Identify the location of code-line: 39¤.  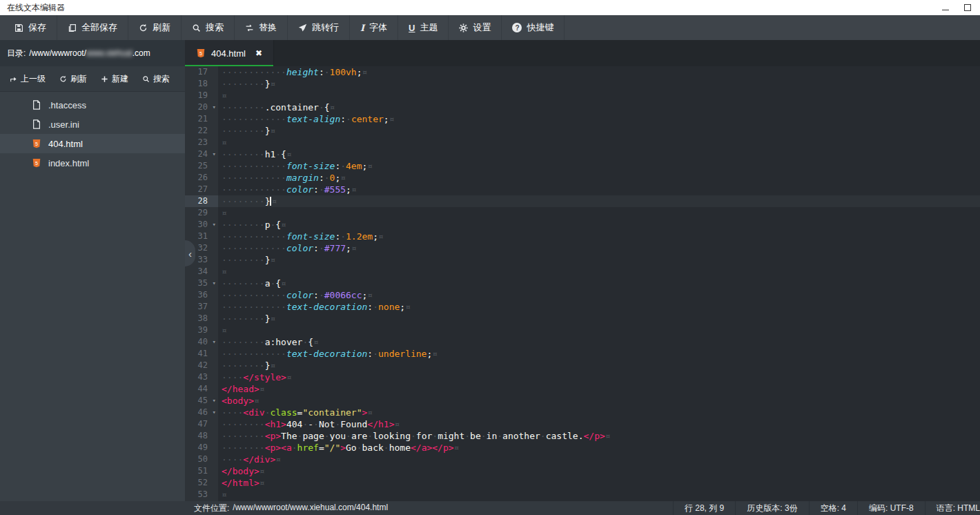
(582, 330).